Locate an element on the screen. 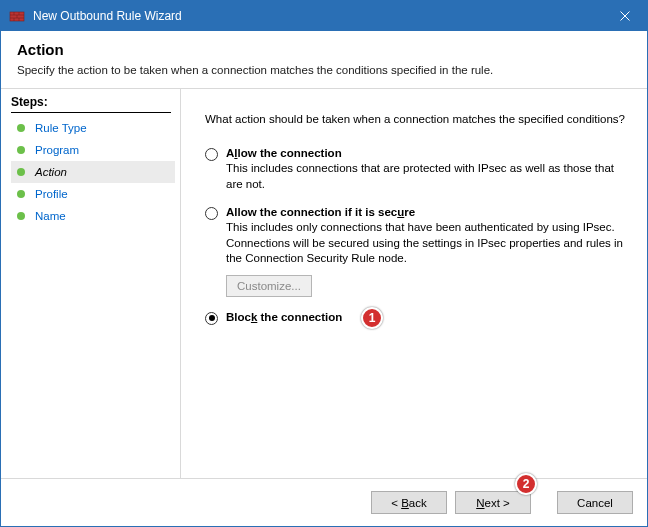  step-rule-type: Rule Type is located at coordinates (93, 128).